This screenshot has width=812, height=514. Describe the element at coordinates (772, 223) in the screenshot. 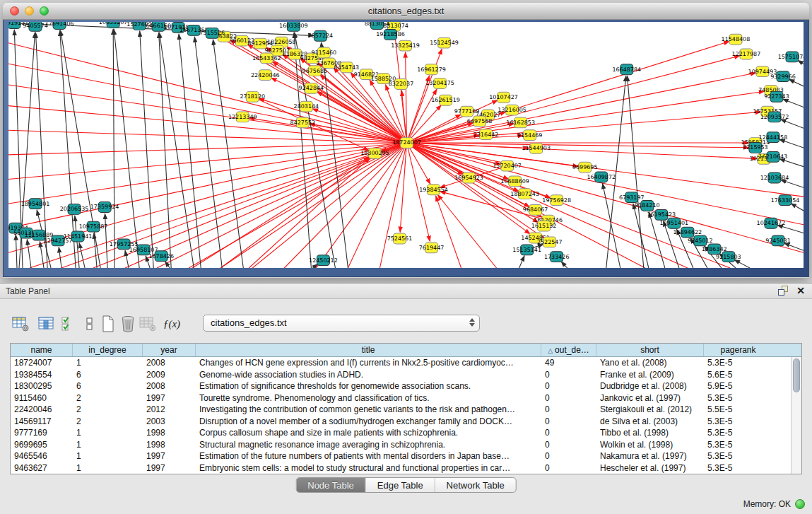

I see `node-label: 10241672` at that location.